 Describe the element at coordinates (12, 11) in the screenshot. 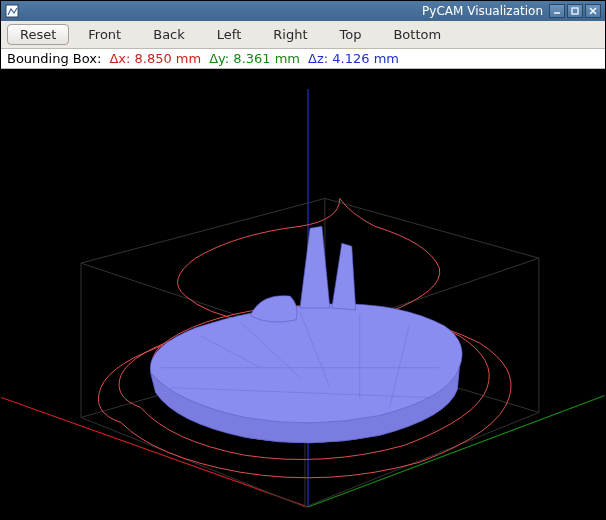

I see `app-icon` at that location.